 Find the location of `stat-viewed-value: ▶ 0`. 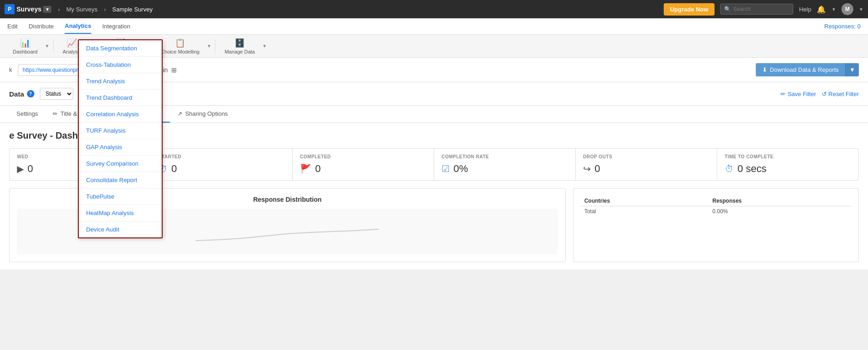

stat-viewed-value: ▶ 0 is located at coordinates (25, 169).